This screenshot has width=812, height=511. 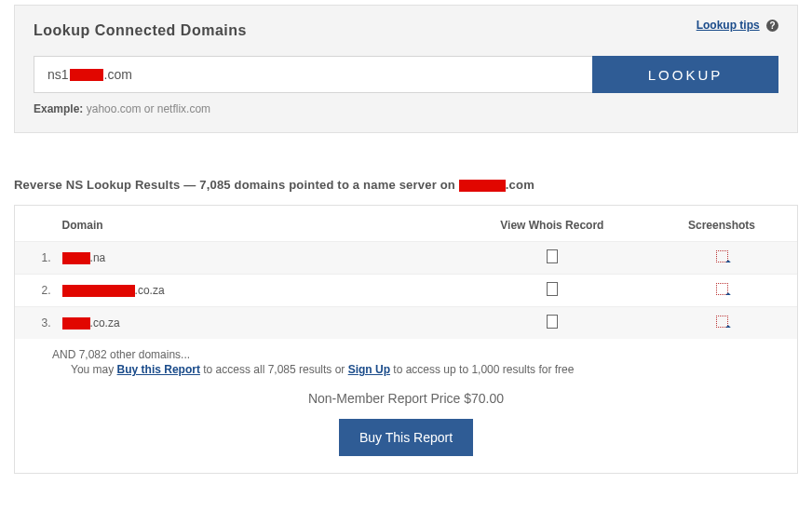 I want to click on results-heading-suffix: .com, so click(x=520, y=184).